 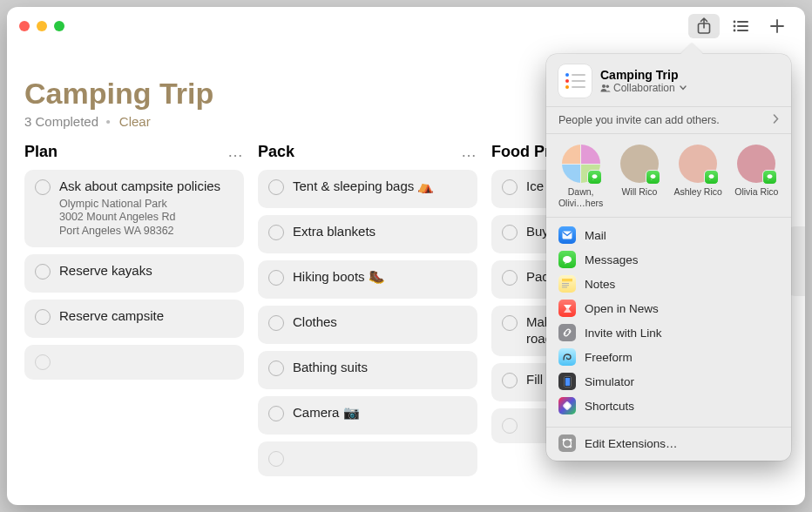 I want to click on task: Reserve campsite, so click(x=134, y=319).